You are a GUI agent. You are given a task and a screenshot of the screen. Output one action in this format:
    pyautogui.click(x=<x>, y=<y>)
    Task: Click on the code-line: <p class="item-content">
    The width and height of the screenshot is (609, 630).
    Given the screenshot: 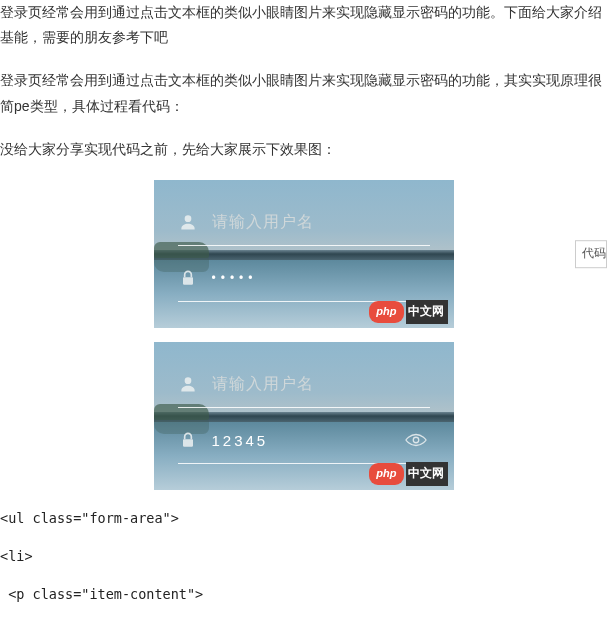 What is the action you would take?
    pyautogui.click(x=304, y=594)
    